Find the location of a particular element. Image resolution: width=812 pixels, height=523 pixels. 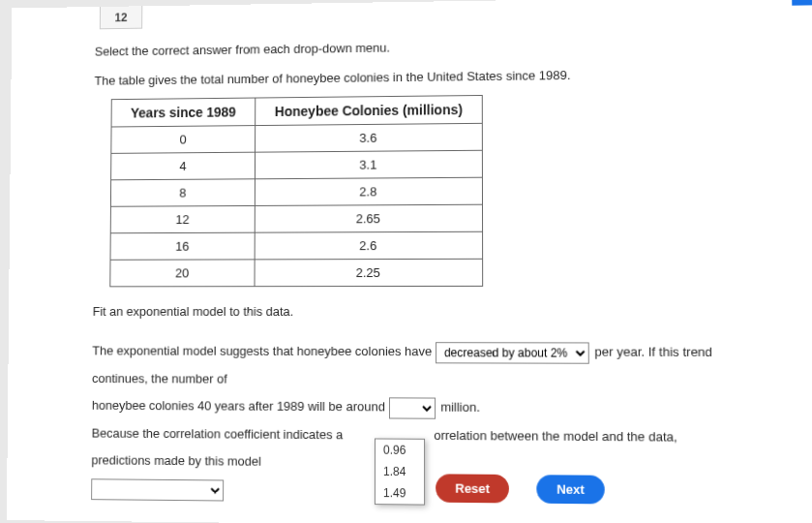

cell-years: 16 is located at coordinates (182, 246).